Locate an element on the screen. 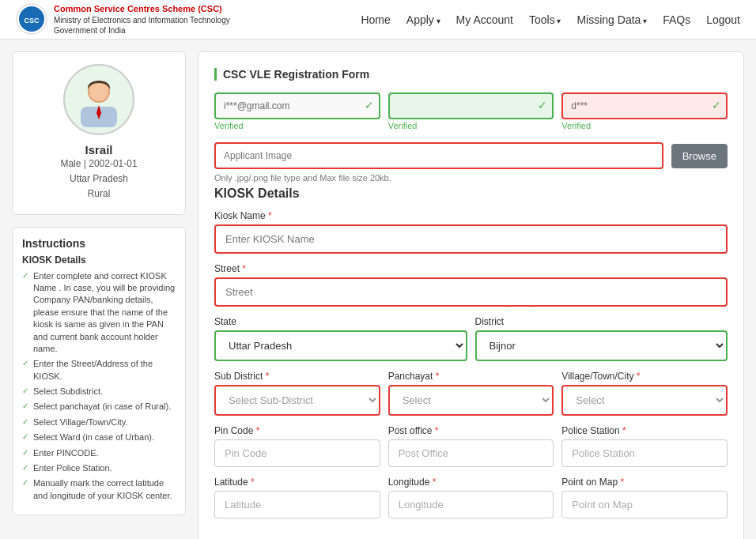  longitude-input is located at coordinates (471, 504).